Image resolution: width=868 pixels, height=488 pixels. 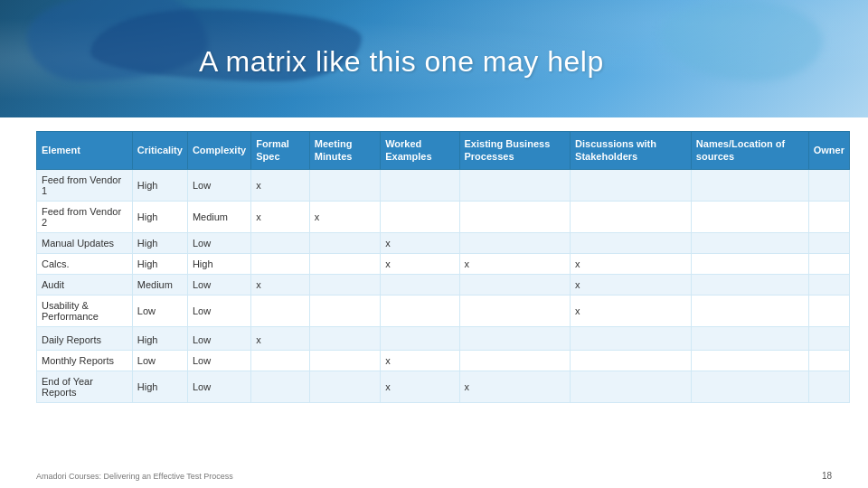 I want to click on col-complexity: Complexity, so click(x=219, y=151).